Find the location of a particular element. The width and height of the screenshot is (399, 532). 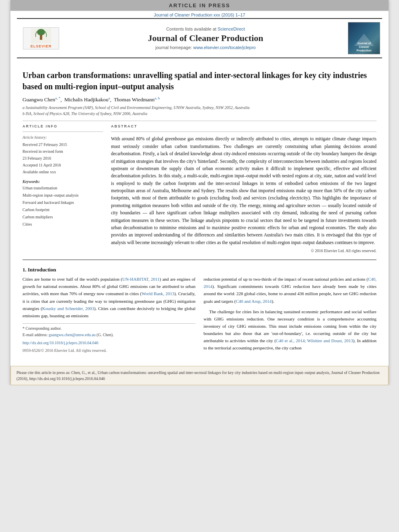

keyword-1: Urban transformation is located at coordinates (63, 188).